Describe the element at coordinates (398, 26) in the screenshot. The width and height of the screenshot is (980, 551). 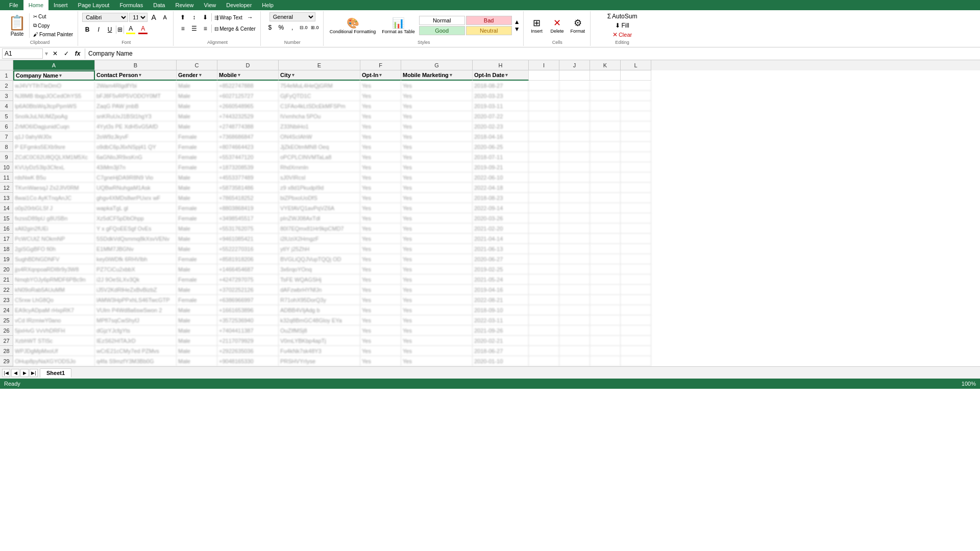
I see `format-as-table-button: 📊 Format as Table` at that location.